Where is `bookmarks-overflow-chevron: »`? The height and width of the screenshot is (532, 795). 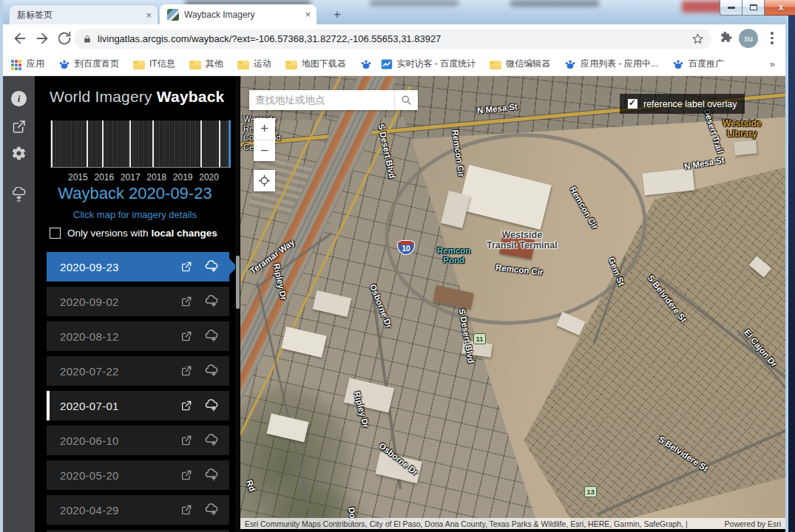
bookmarks-overflow-chevron: » is located at coordinates (772, 64).